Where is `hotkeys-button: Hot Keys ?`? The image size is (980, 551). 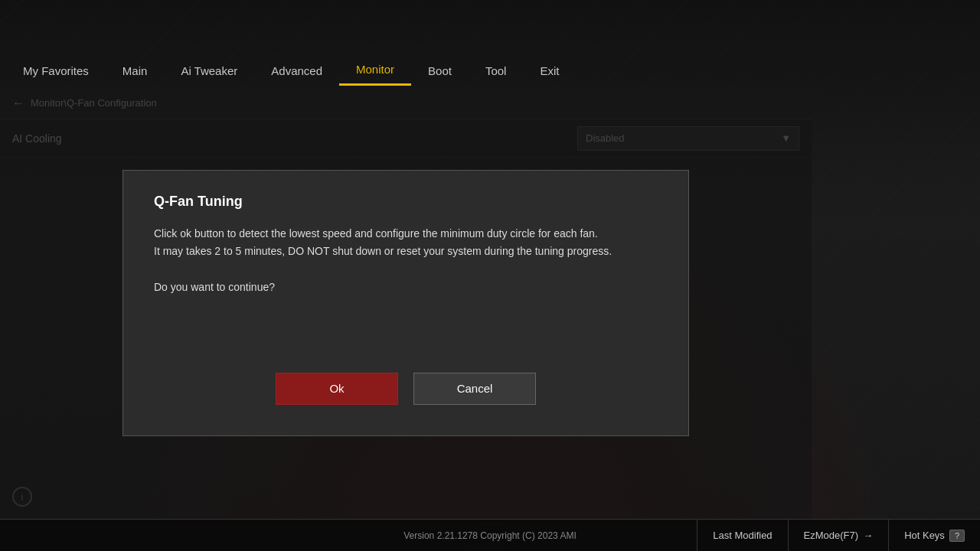
hotkeys-button: Hot Keys ? is located at coordinates (934, 536).